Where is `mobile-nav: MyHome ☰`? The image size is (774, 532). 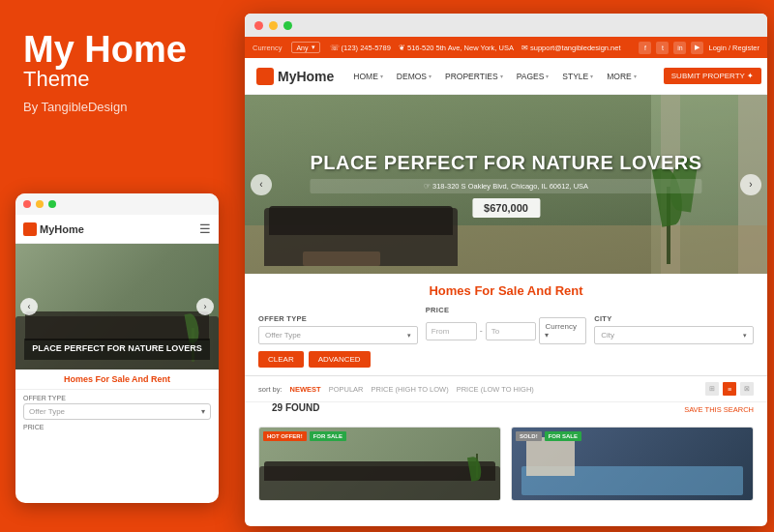
mobile-nav: MyHome ☰ is located at coordinates (117, 229).